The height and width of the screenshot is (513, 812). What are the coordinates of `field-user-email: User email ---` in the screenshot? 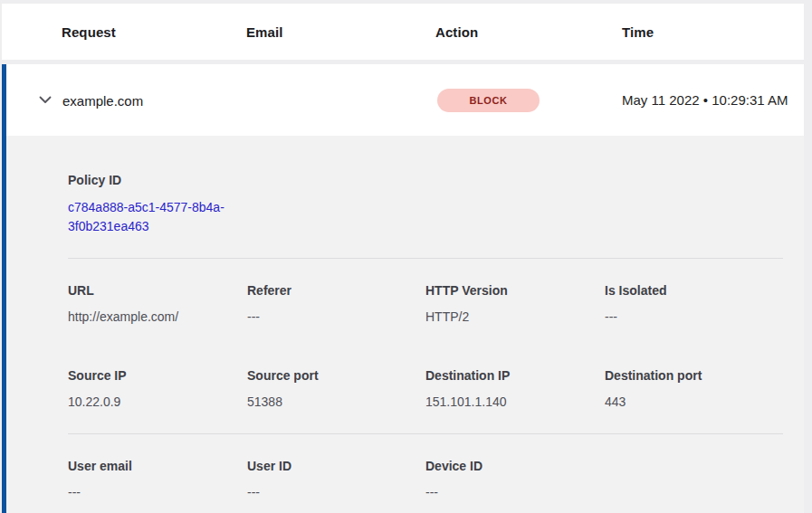 It's located at (158, 480).